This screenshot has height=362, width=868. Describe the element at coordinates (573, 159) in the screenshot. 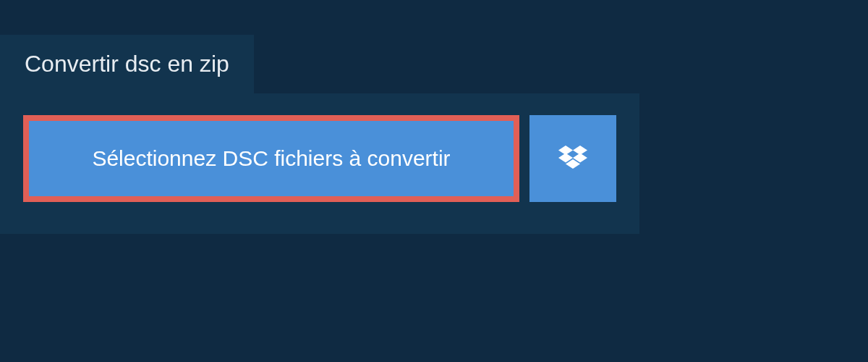

I see `dropbox-icon` at that location.